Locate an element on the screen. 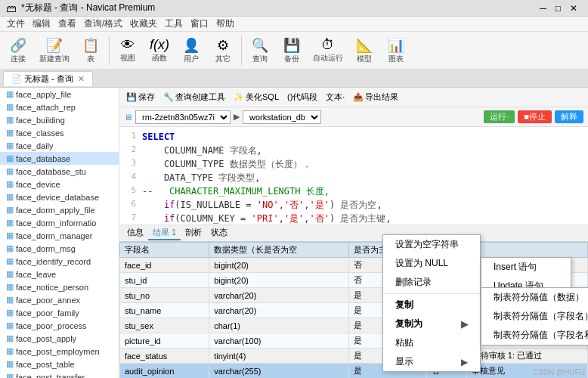  backup-btn: 💾 备份 is located at coordinates (292, 51).